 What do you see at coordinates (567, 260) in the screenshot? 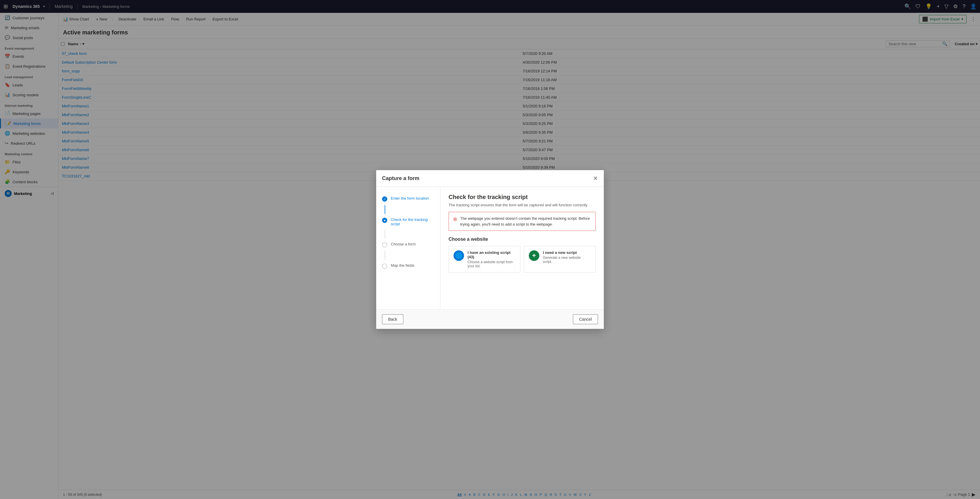
I see `new-script-desc: Generate a new website script.` at bounding box center [567, 260].